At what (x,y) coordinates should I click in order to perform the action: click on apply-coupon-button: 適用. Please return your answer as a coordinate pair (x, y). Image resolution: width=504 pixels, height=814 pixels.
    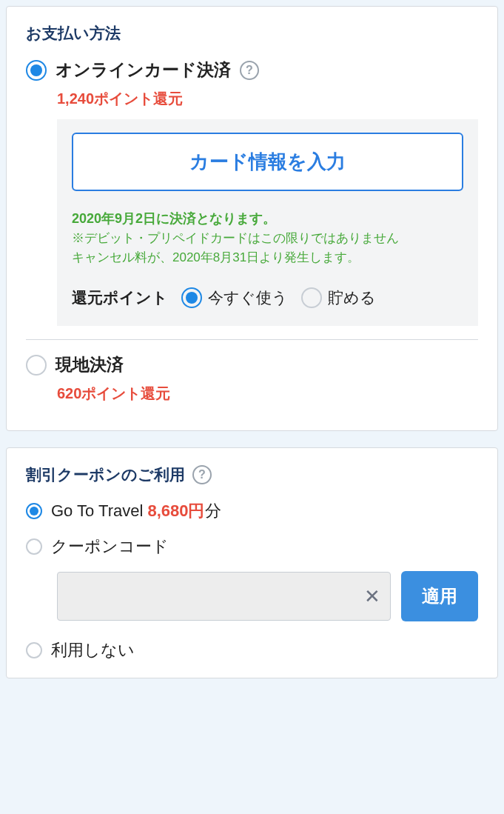
    Looking at the image, I should click on (440, 596).